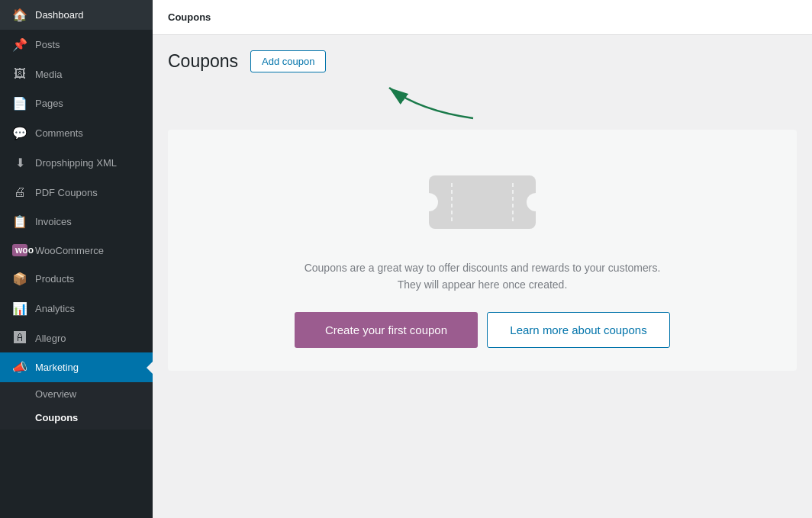  What do you see at coordinates (76, 279) in the screenshot?
I see `sidebar-item-products: 📦 Products` at bounding box center [76, 279].